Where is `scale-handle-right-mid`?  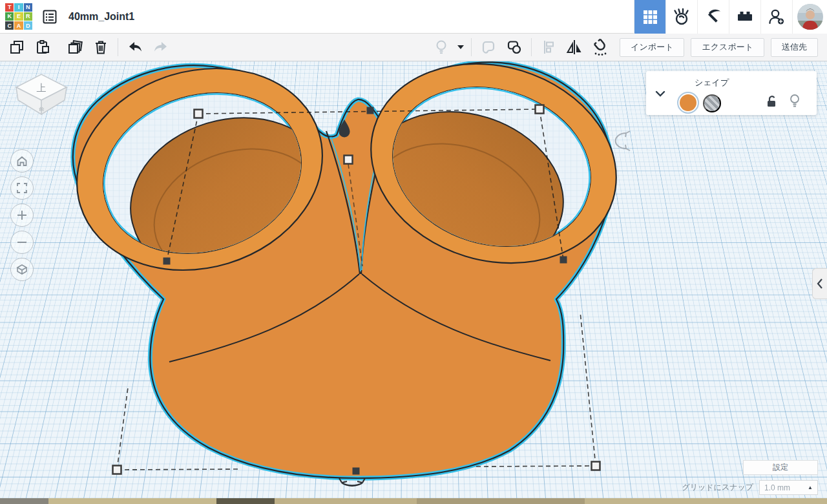 scale-handle-right-mid is located at coordinates (563, 260).